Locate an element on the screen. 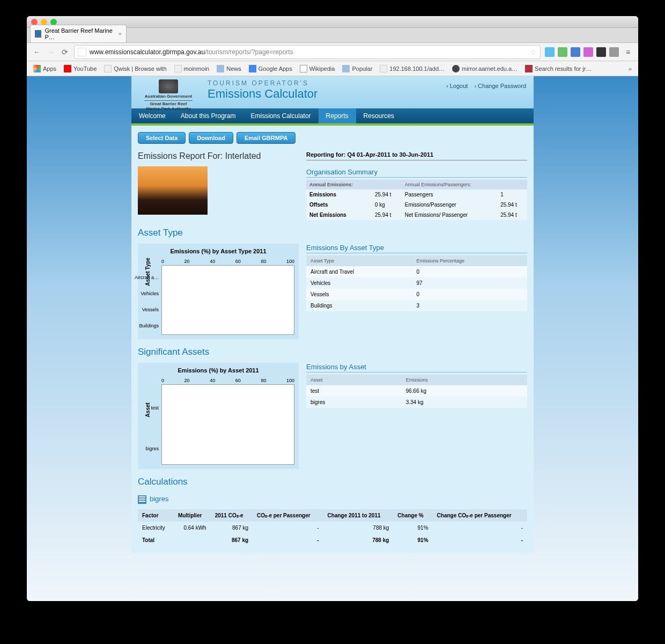 The width and height of the screenshot is (665, 644). wikipedia-icon is located at coordinates (304, 69).